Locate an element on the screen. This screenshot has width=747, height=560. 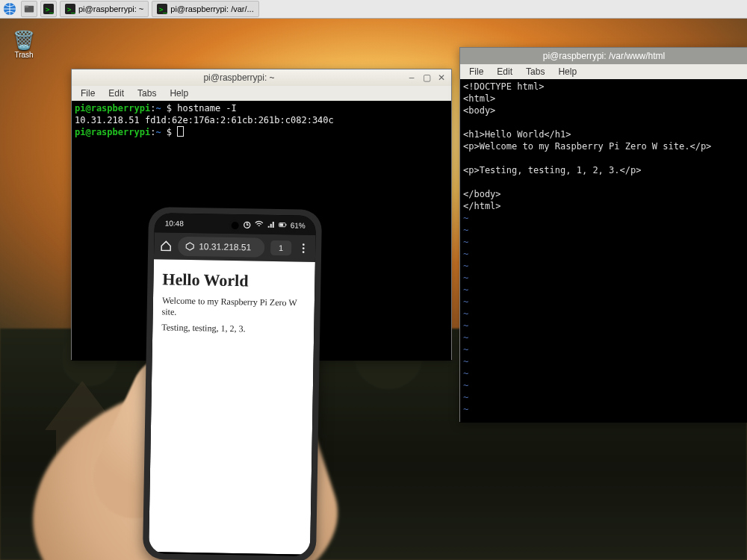
alarm-icon is located at coordinates (247, 224).